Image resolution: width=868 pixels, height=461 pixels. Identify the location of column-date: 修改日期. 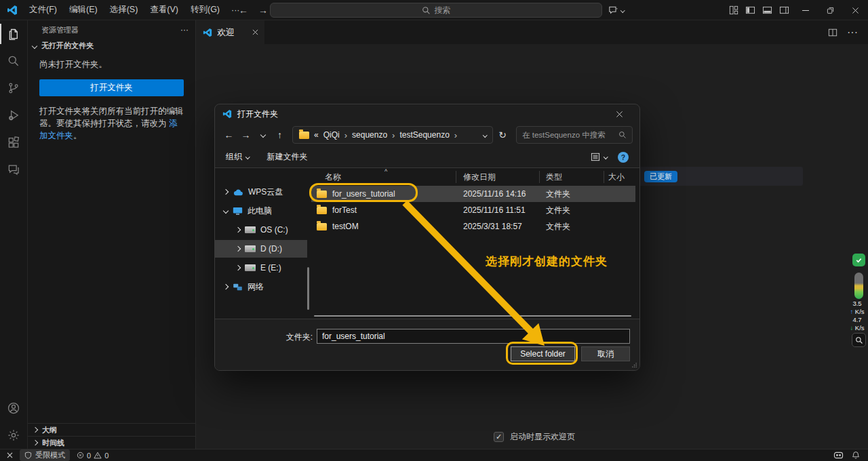
(479, 177).